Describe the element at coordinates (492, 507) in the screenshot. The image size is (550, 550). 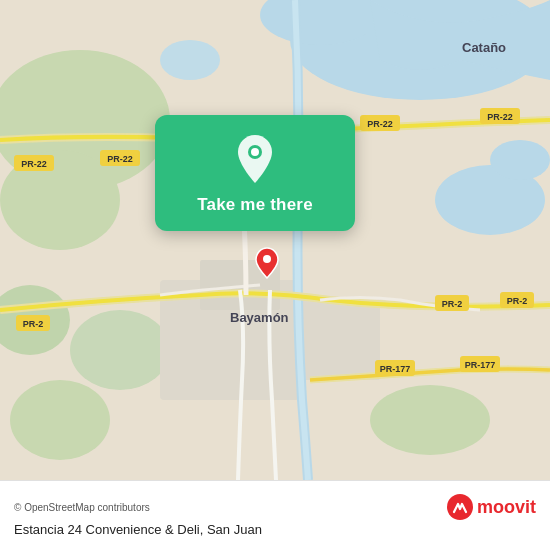
I see `moovit-logo: moovit` at that location.